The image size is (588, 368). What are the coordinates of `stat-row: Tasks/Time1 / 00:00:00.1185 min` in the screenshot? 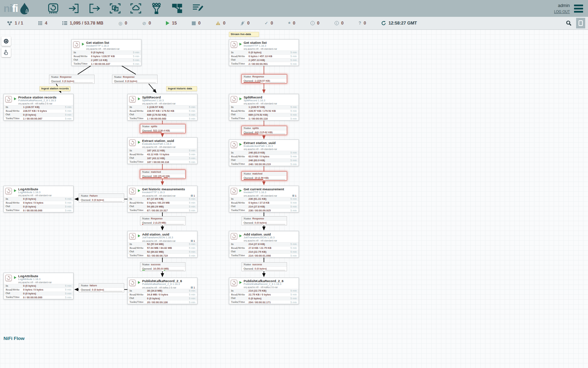 It's located at (264, 118).